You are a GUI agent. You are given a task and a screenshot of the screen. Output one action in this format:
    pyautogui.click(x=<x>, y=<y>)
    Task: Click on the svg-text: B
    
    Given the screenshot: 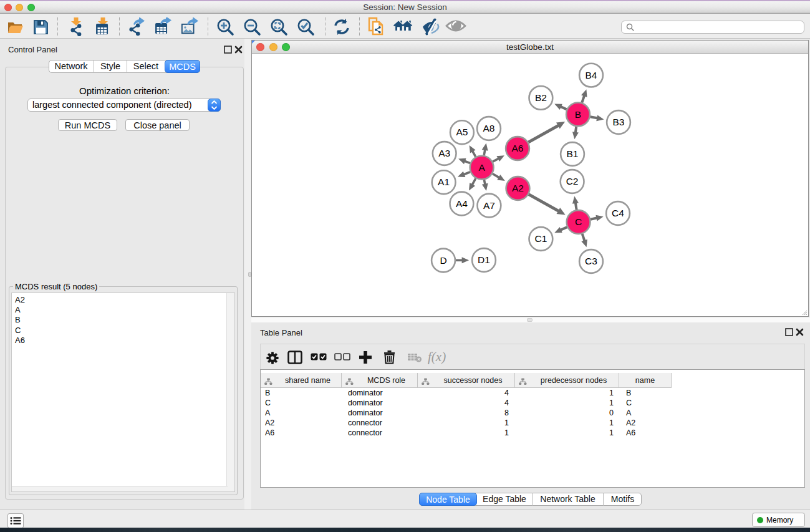 What is the action you would take?
    pyautogui.click(x=578, y=115)
    